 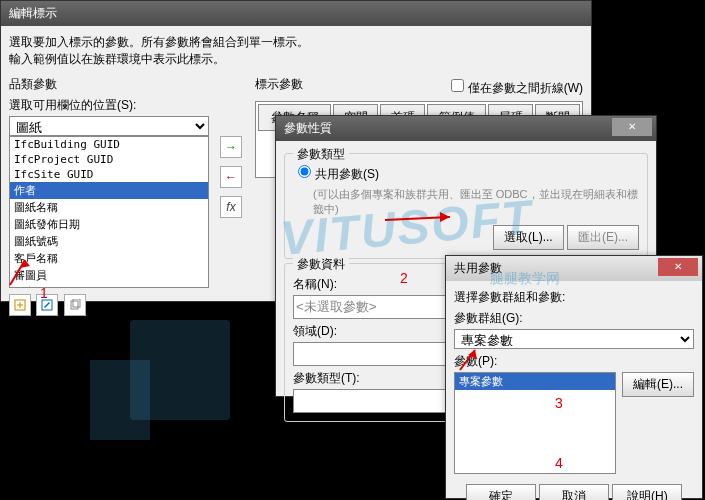 What do you see at coordinates (109, 160) in the screenshot?
I see `list-item: IfcProject GUID` at bounding box center [109, 160].